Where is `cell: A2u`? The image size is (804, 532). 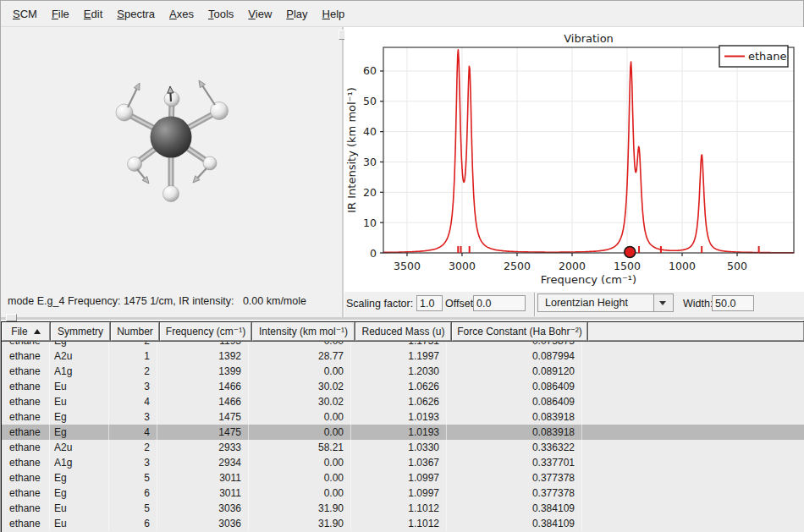 cell: A2u is located at coordinates (80, 447).